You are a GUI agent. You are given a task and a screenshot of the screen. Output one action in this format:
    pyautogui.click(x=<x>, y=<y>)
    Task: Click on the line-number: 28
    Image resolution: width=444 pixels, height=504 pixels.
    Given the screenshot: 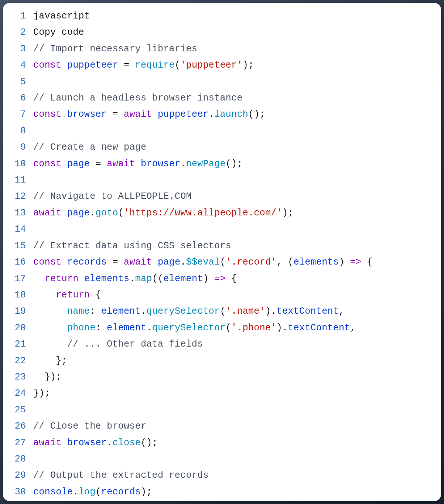 What is the action you would take?
    pyautogui.click(x=18, y=459)
    